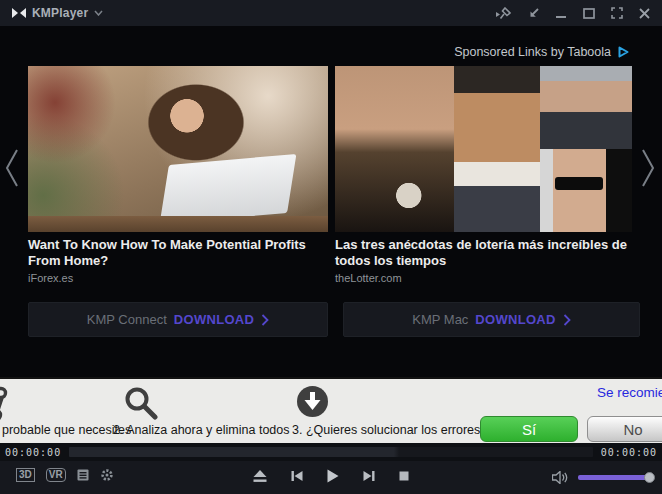  I want to click on next-button, so click(369, 476).